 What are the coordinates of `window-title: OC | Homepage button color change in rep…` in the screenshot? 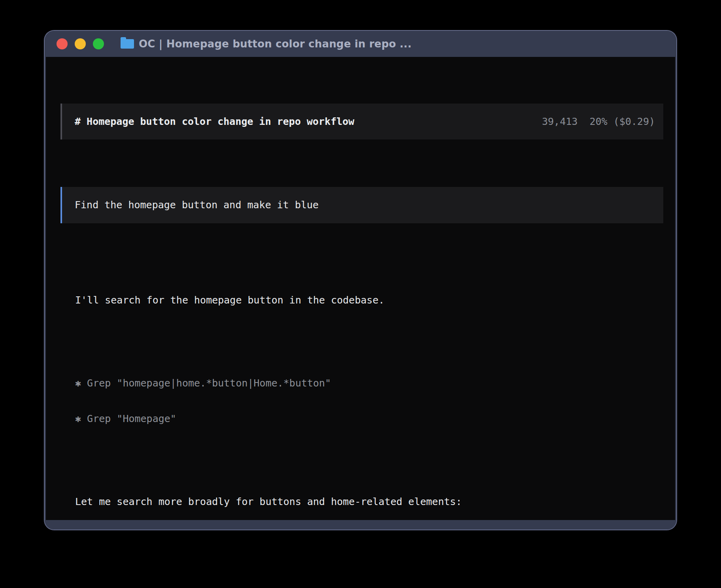 It's located at (275, 44).